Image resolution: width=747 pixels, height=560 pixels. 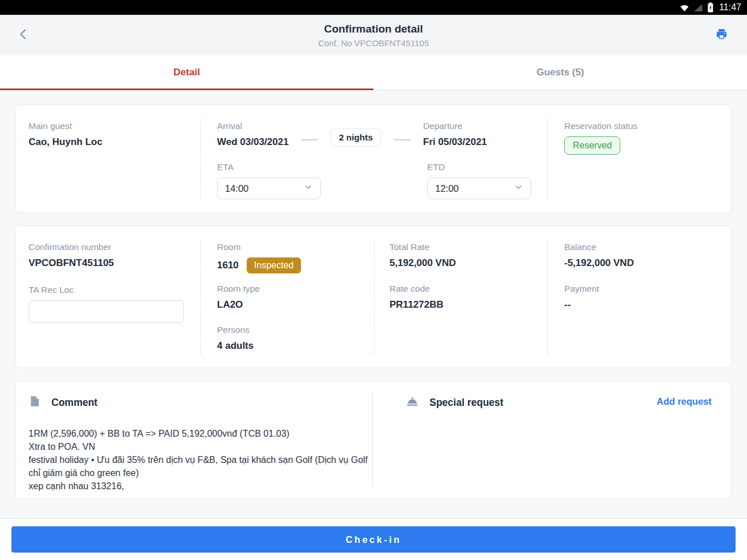 I want to click on main-guest-field: Main guest Cao, Huynh Loc, so click(x=65, y=135).